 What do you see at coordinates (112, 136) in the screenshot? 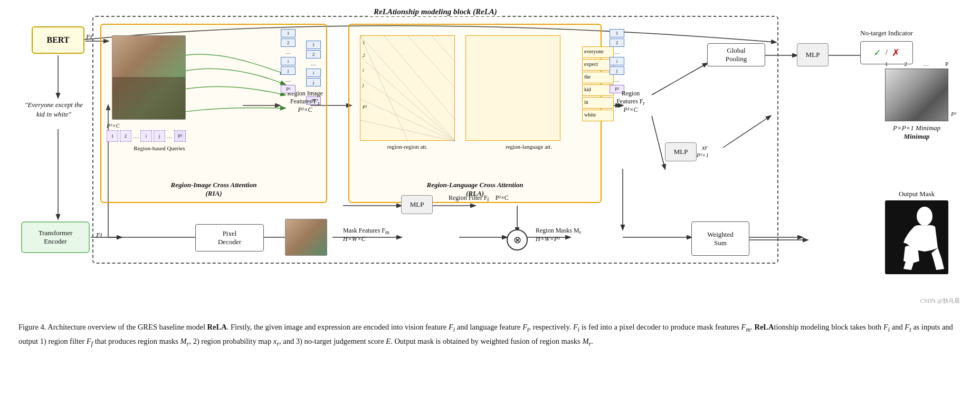
I see `query-cell-1: 1` at bounding box center [112, 136].